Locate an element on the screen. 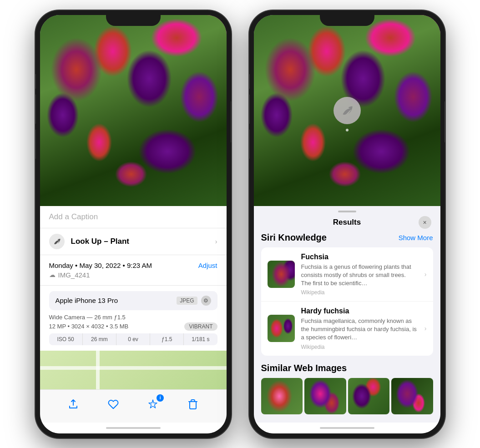 The image size is (480, 448). close-button: × is located at coordinates (425, 222).